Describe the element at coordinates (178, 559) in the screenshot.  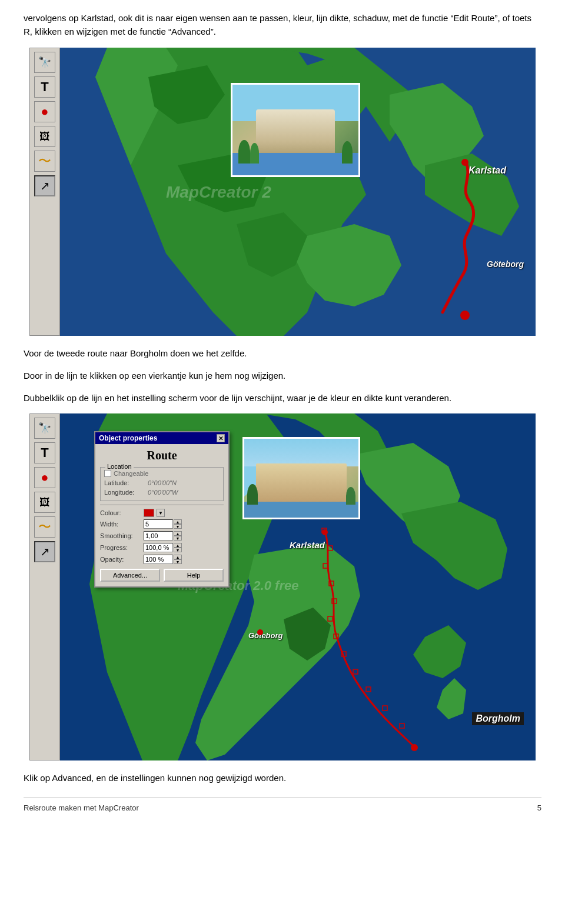
I see `opacity-spin: ▲ ▼` at that location.